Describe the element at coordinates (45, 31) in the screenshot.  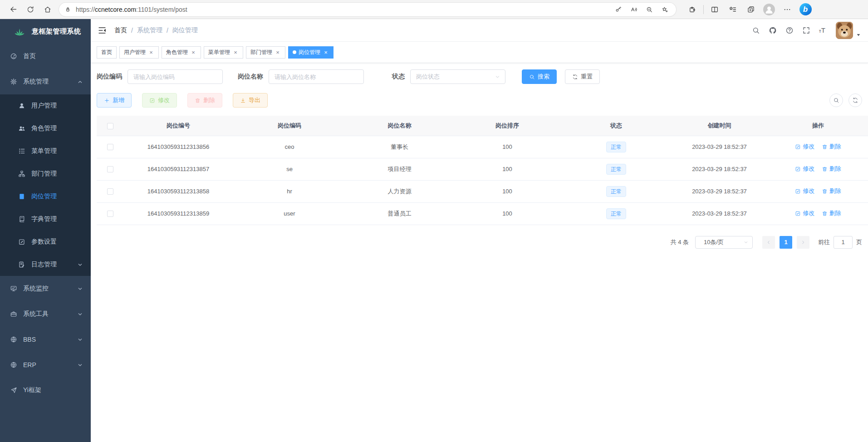
I see `app-logo: 意框架管理系统` at that location.